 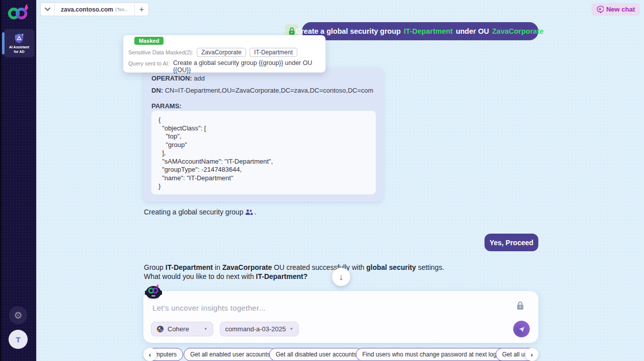 What do you see at coordinates (149, 41) in the screenshot?
I see `masked-badge: Masked` at bounding box center [149, 41].